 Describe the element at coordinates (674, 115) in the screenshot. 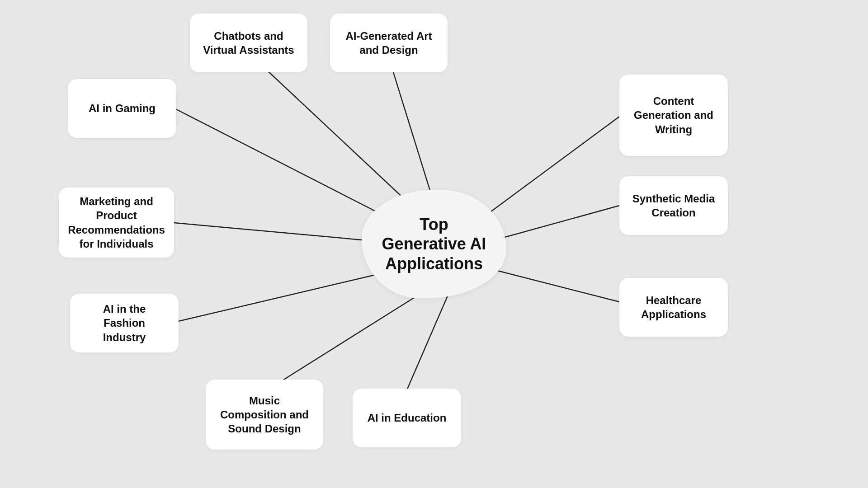

I see `card-content: Content Generation and Writing` at that location.